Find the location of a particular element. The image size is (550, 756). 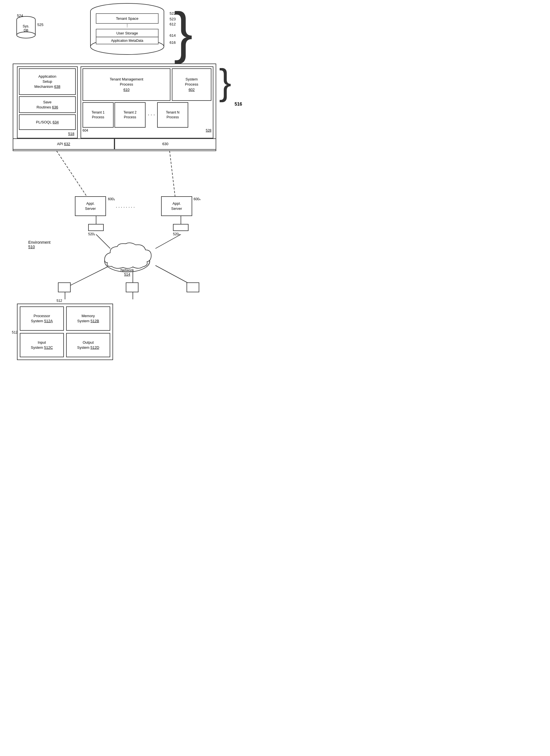

pl-soql: PL/SOQL 634 is located at coordinates (47, 122).